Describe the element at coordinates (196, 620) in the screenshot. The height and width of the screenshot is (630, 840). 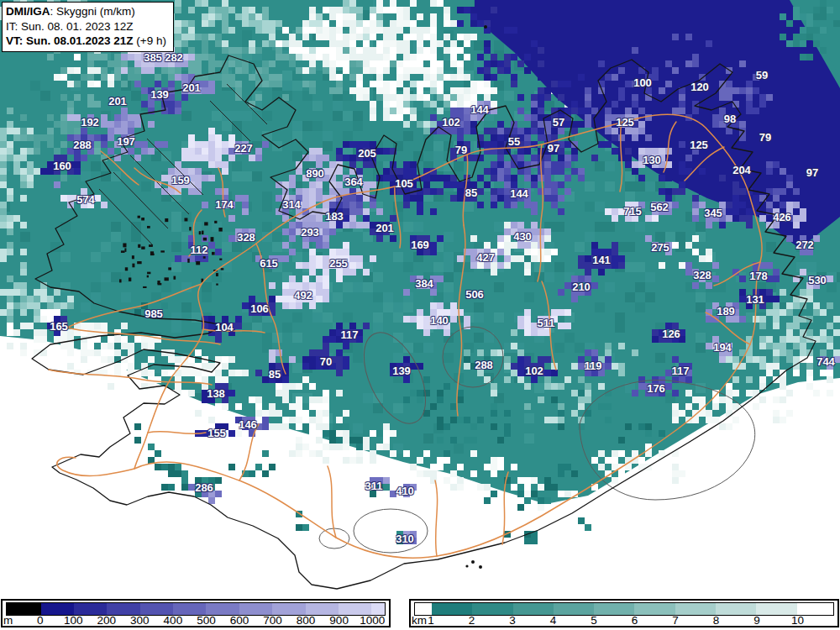
I see `colorbar-meters-ticks: 01002003004005006007008009001000` at that location.